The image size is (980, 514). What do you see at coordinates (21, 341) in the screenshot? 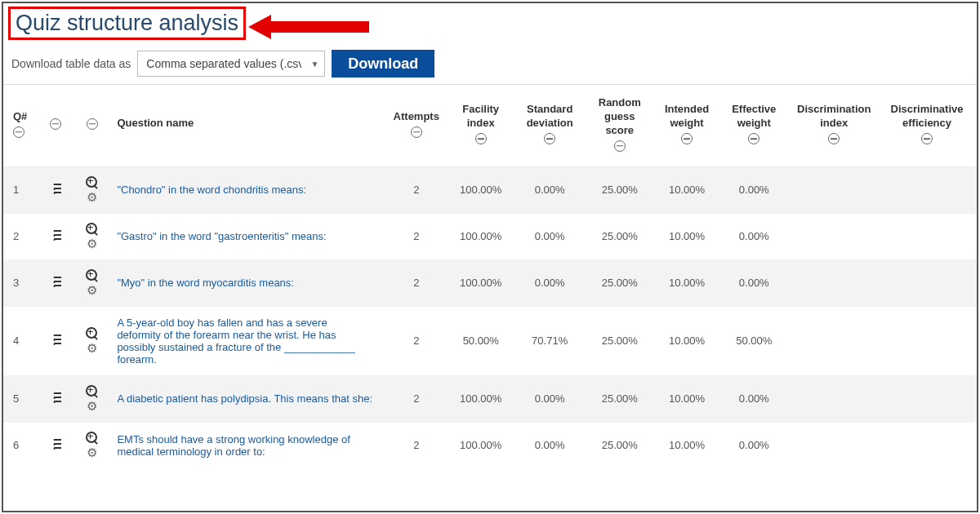
I see `cell-qnum: 4` at bounding box center [21, 341].